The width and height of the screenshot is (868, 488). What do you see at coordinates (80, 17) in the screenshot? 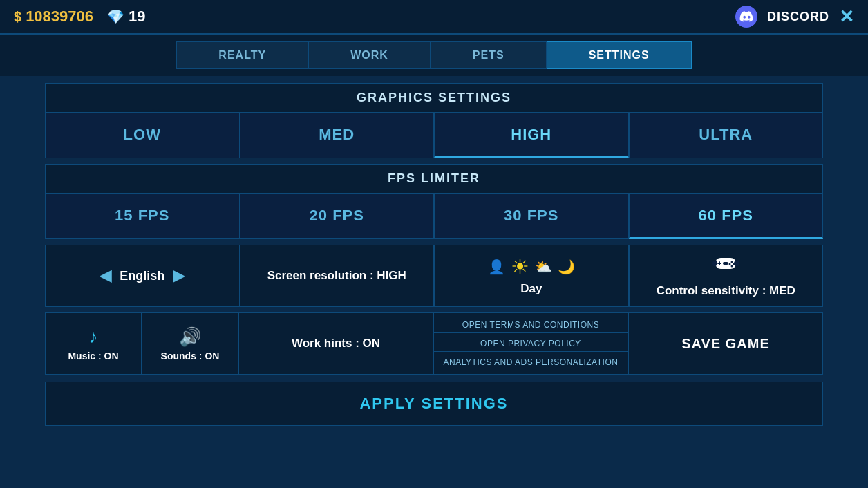
I see `header-left: $ 10839706 💎 19` at bounding box center [80, 17].